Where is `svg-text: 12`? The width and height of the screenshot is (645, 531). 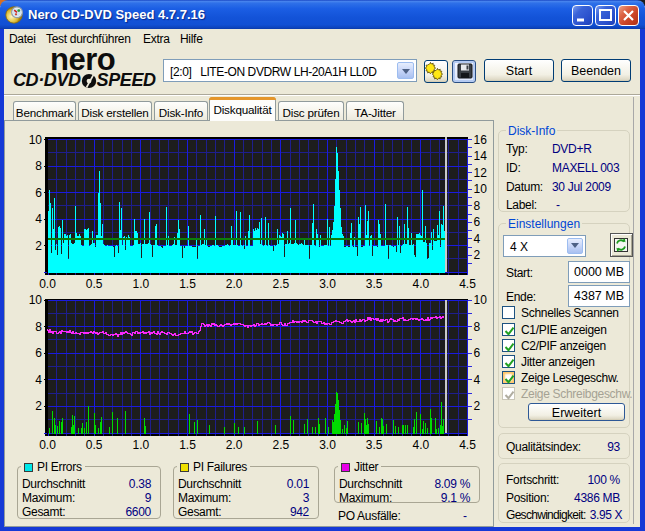
svg-text: 12 is located at coordinates (481, 173).